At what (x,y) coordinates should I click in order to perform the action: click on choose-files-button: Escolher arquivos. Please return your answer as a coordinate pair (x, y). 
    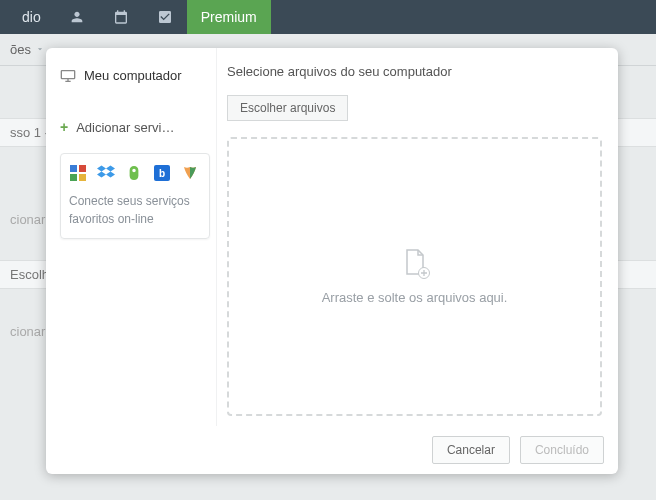
    Looking at the image, I should click on (288, 108).